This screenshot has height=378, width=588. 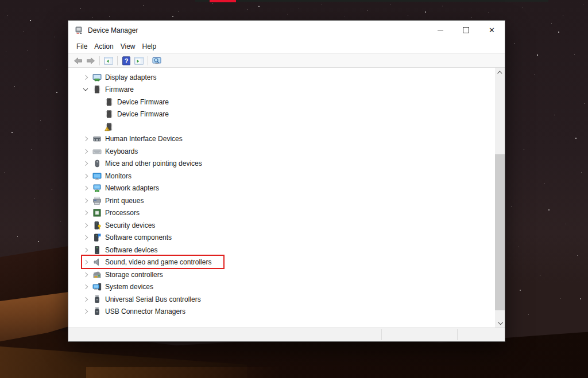 I want to click on scrollbar-thumb, so click(x=500, y=232).